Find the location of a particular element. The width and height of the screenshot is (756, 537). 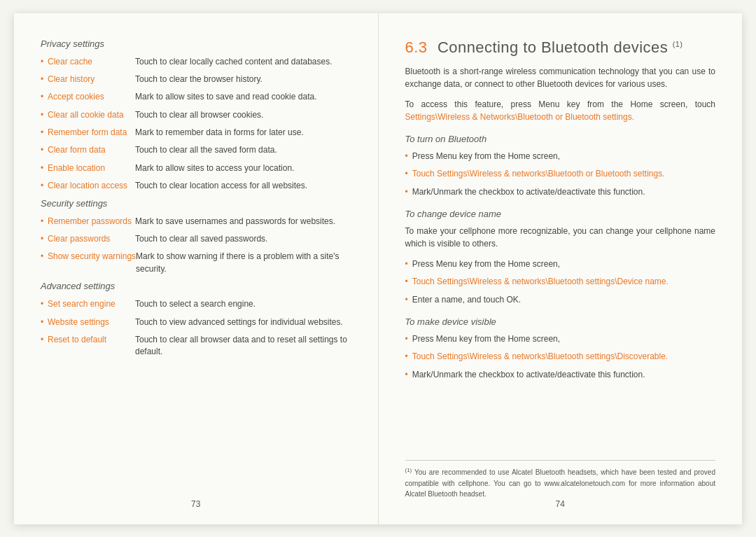

list-item: Website settings Touch to view advanced … is located at coordinates (196, 322).